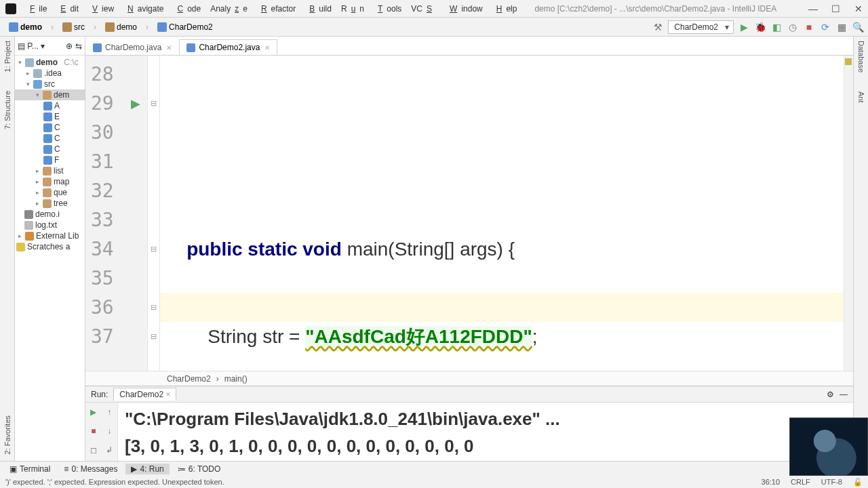 This screenshot has width=868, height=488. I want to click on run-label: Run:, so click(99, 394).